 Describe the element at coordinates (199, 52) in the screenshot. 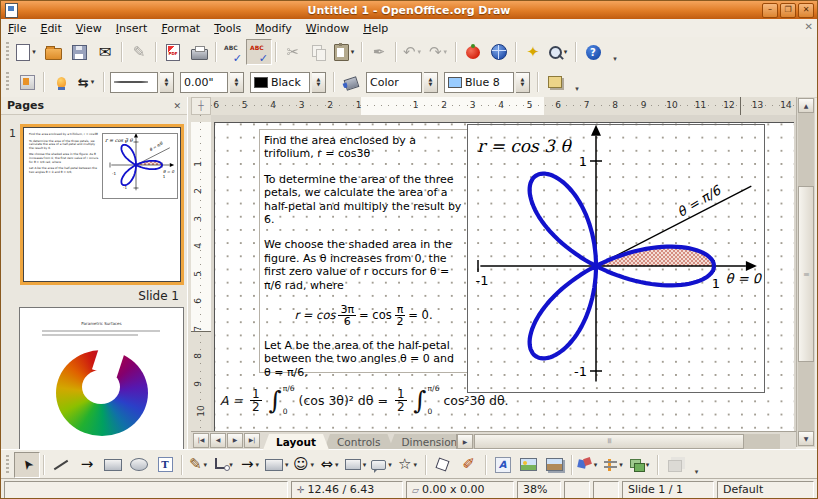

I see `print-button` at that location.